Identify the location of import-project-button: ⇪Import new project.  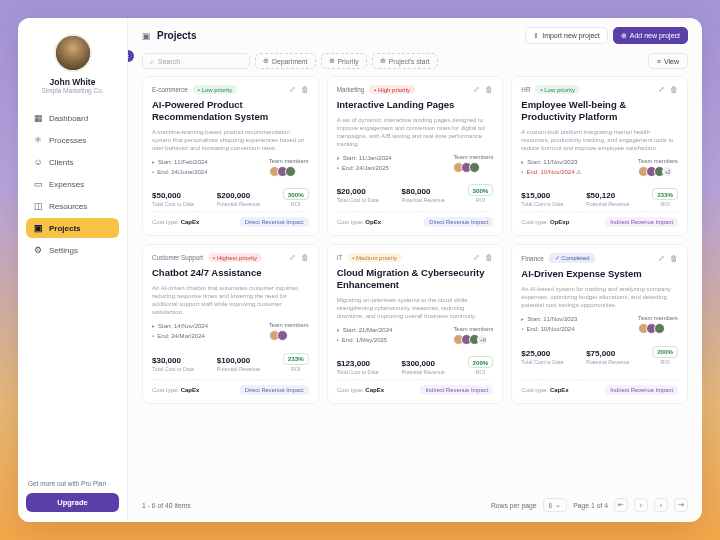
(566, 36).